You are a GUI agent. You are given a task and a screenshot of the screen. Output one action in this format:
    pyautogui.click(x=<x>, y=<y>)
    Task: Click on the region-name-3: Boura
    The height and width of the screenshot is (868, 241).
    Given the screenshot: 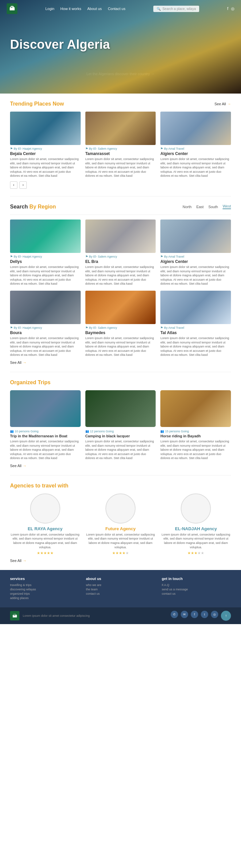 What is the action you would take?
    pyautogui.click(x=45, y=333)
    